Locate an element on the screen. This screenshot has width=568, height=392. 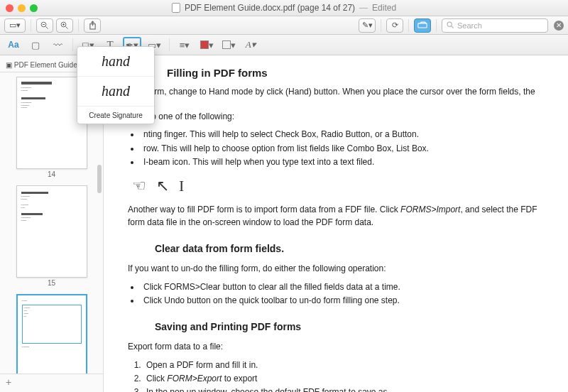
crop-tool: ▢ is located at coordinates (36, 45).